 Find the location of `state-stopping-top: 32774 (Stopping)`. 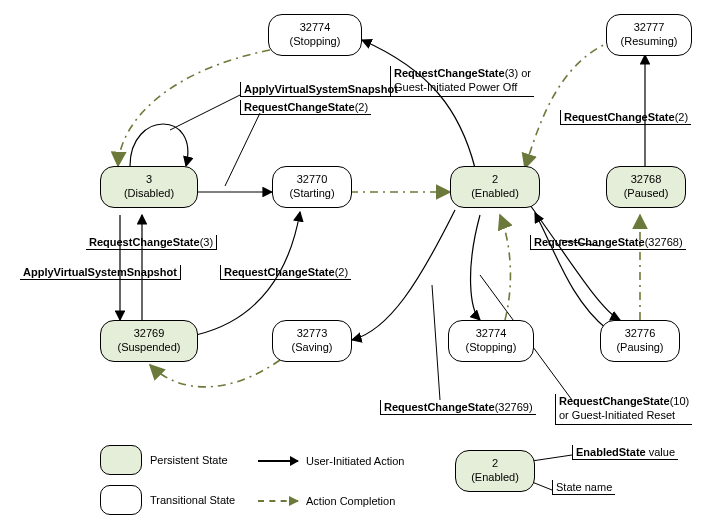

state-stopping-top: 32774 (Stopping) is located at coordinates (315, 35).